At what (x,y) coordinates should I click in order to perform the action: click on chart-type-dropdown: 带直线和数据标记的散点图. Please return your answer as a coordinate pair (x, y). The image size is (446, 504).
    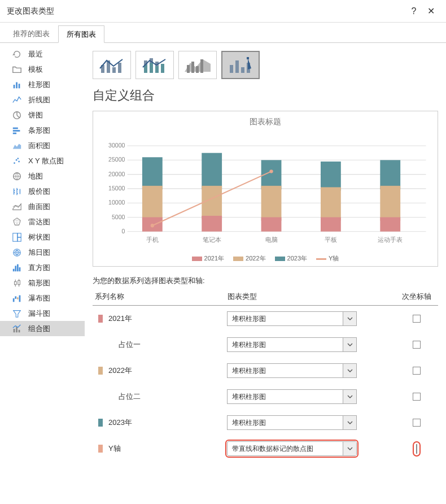
    Looking at the image, I should click on (292, 449).